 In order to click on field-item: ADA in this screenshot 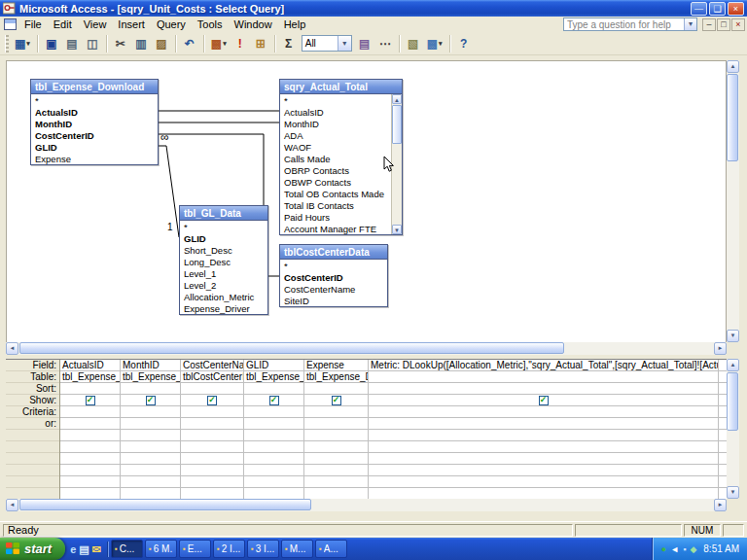, I will do `click(336, 136)`.